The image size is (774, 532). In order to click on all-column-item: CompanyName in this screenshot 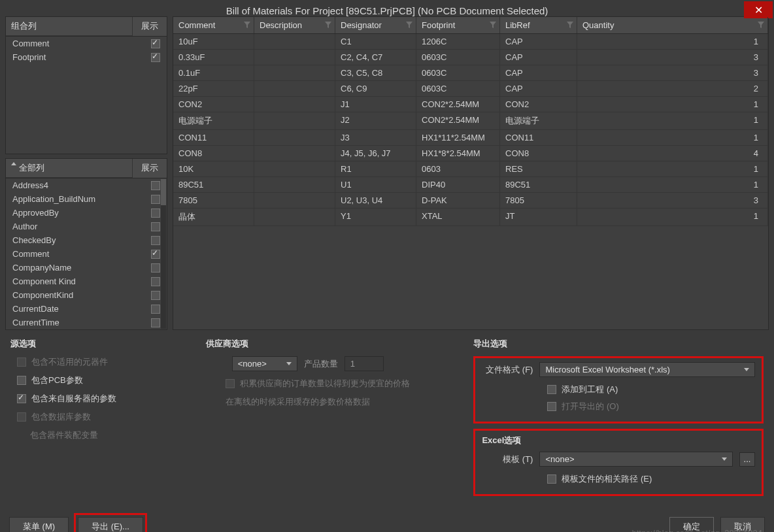, I will do `click(86, 268)`.